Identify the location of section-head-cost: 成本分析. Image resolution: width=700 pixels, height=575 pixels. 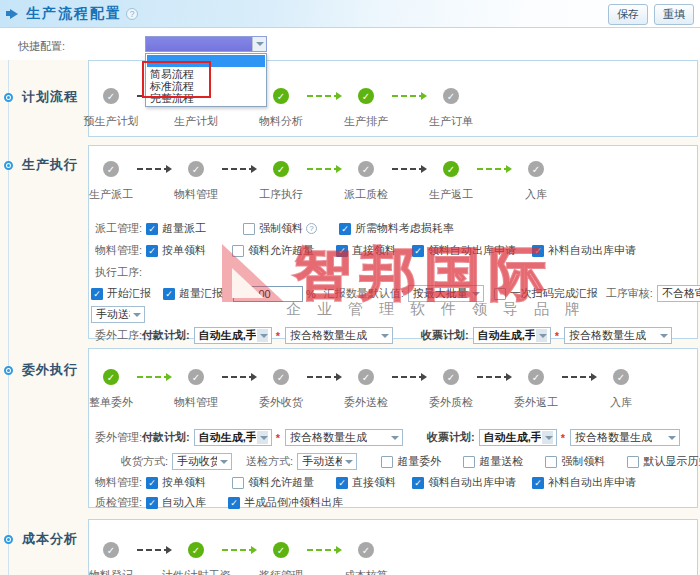
(41, 539).